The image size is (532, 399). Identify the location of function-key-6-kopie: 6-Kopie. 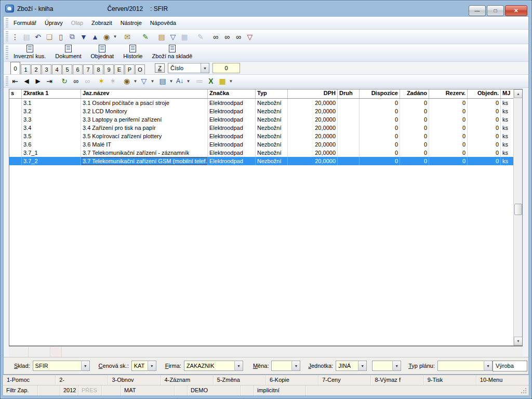
(292, 380).